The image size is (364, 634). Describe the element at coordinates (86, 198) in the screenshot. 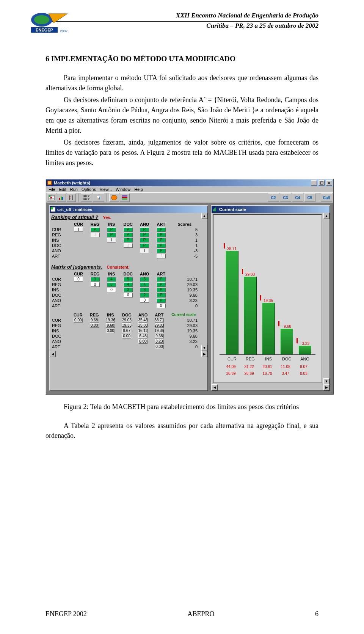

I see `toolbar-cats-icon: 3= ?6= ?` at that location.